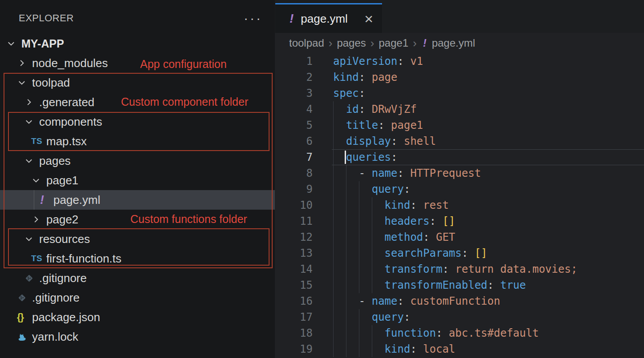 This screenshot has height=358, width=644. I want to click on more-actions-icon: ···, so click(253, 18).